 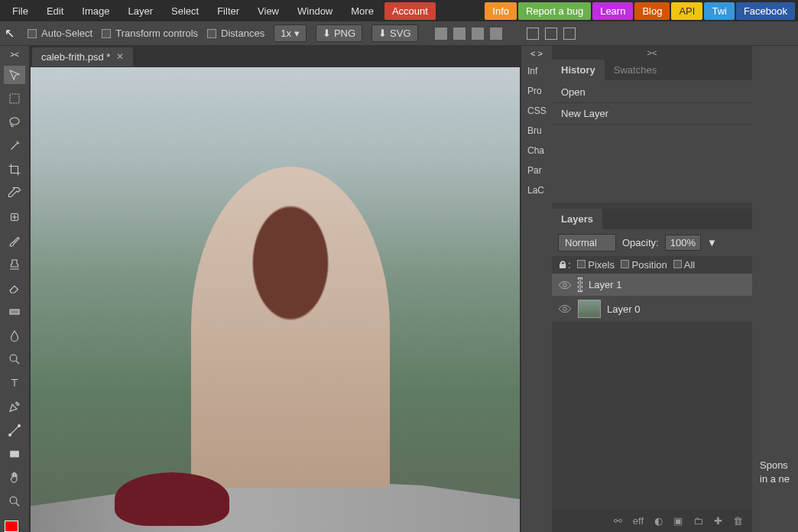 I want to click on gradient-tool, so click(x=15, y=312).